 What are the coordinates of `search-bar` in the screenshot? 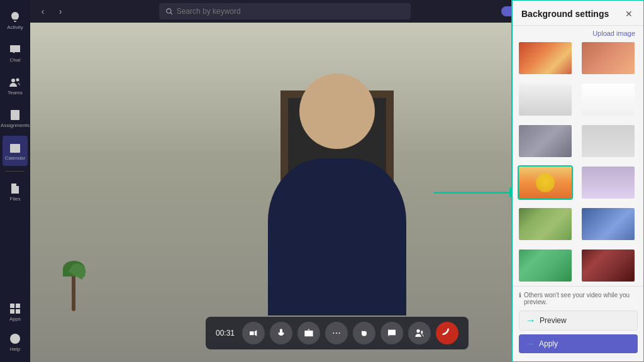 It's located at (285, 11).